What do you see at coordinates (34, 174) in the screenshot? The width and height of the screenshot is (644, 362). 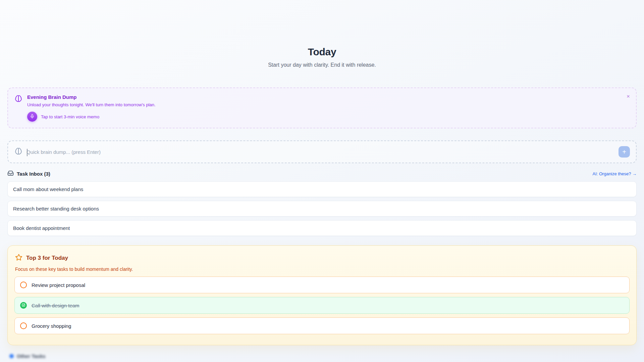 I see `task-inbox-title: Task Inbox (3)` at bounding box center [34, 174].